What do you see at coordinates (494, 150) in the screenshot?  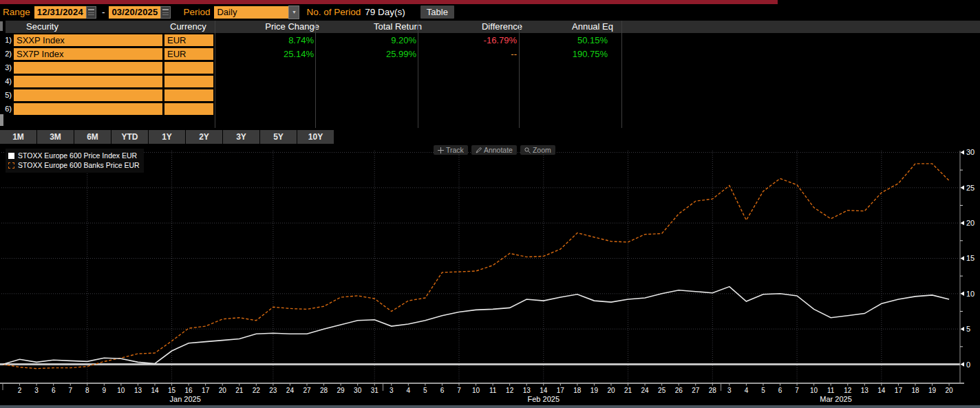 I see `chart-tools: Track Annotate Zoom` at bounding box center [494, 150].